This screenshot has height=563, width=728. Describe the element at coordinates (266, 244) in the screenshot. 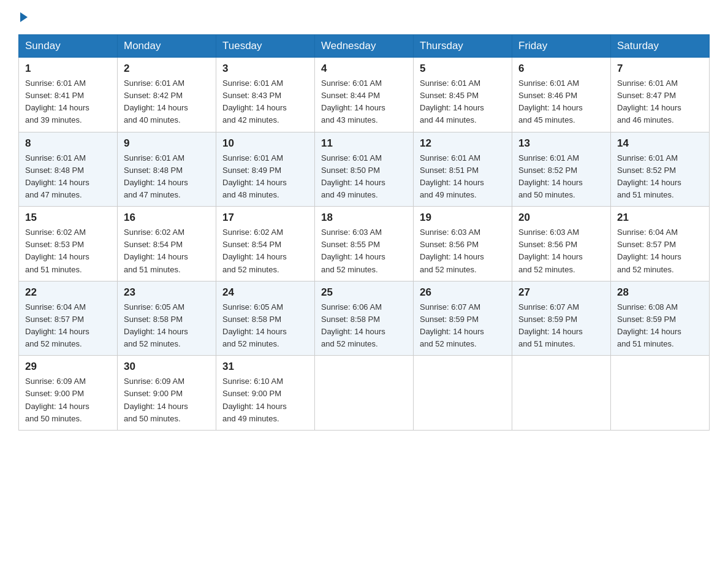

I see `calendar-day-cell: 17 Sunrise: 6:02 AMSunset: 8:54 PMDaylig…` at that location.